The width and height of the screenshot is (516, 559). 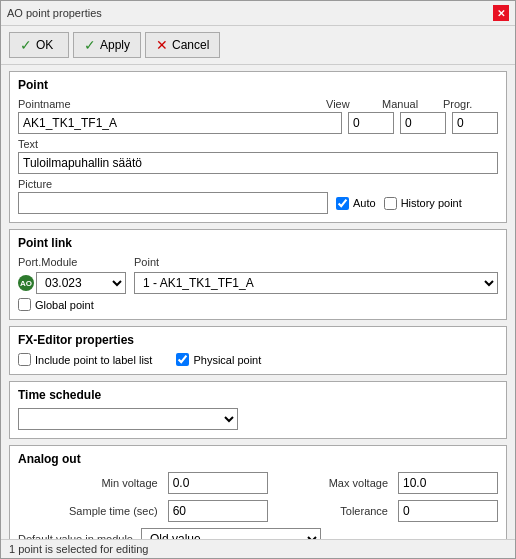 What do you see at coordinates (64, 305) in the screenshot?
I see `global-point-label: Global point` at bounding box center [64, 305].